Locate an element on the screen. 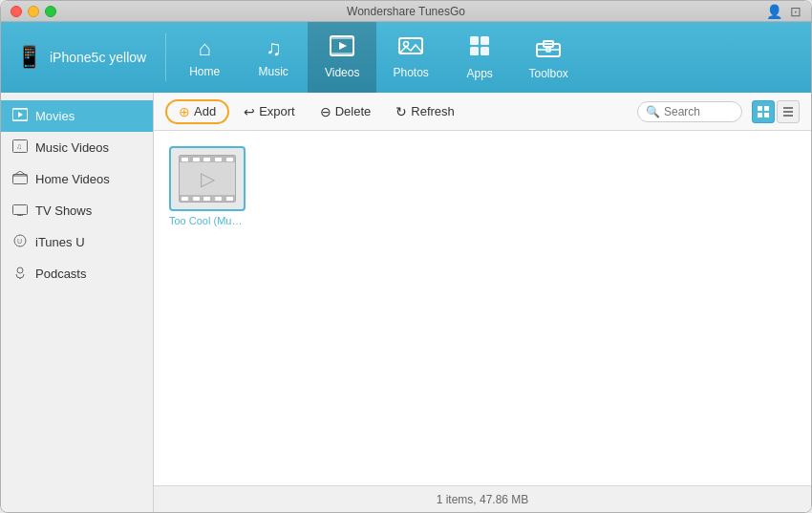 This screenshot has height=513, width=812. export-button: ↩ Export is located at coordinates (269, 112).